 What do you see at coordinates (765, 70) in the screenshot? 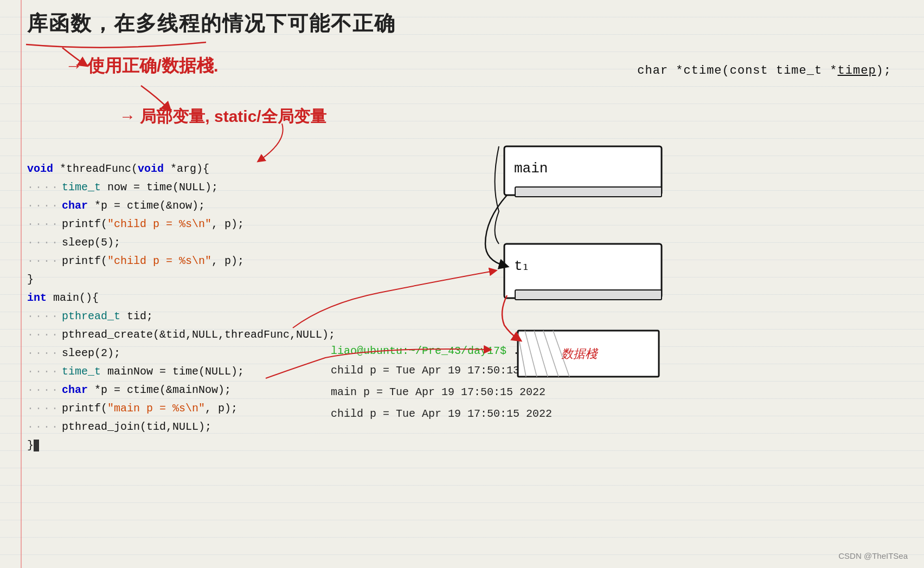
I see `function-signature: char *ctime(const time_t *timep);` at bounding box center [765, 70].